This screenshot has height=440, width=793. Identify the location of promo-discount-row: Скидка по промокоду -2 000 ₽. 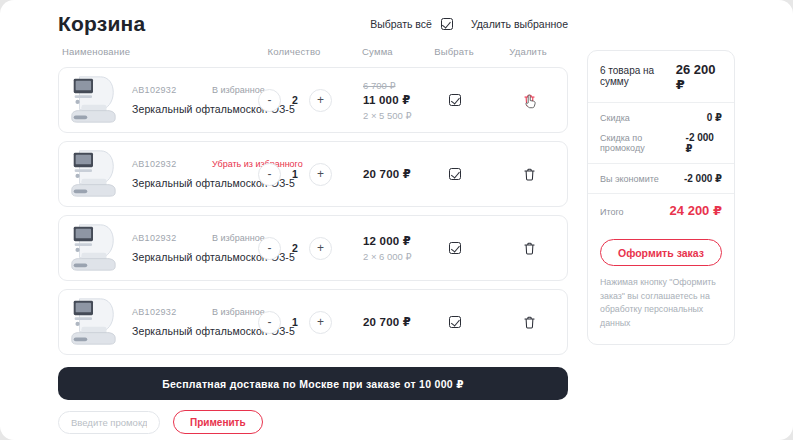
(661, 143).